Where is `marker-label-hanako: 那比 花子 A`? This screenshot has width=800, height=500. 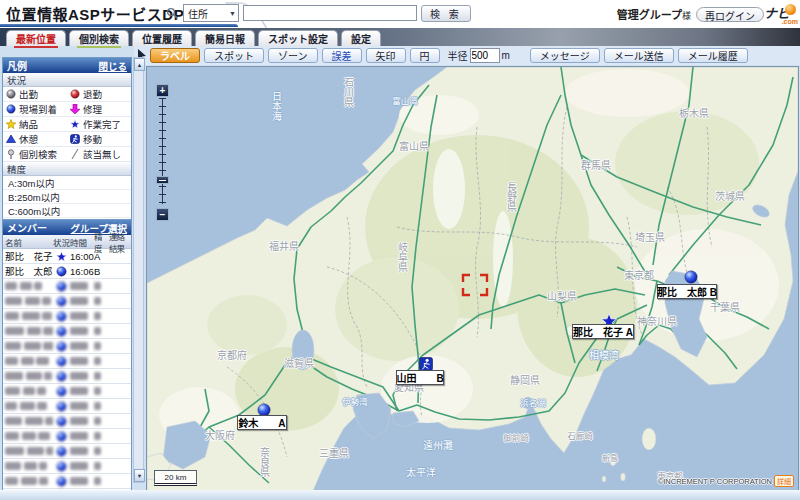
marker-label-hanako: 那比 花子 A is located at coordinates (603, 332).